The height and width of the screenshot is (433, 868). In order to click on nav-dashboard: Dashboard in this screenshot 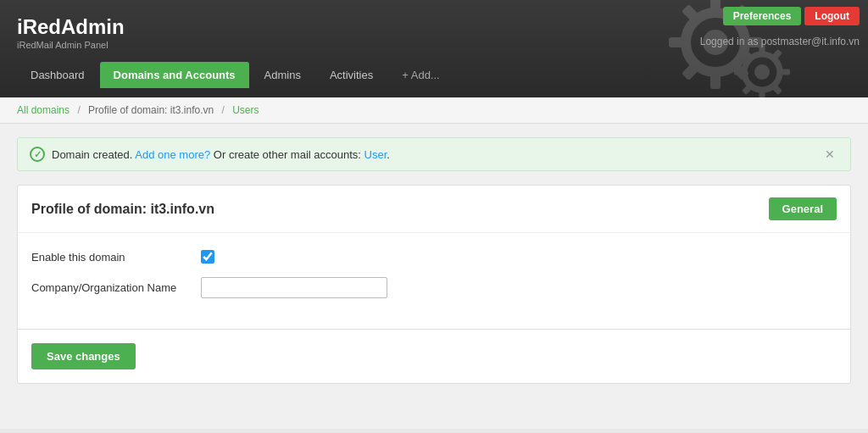, I will do `click(58, 75)`.